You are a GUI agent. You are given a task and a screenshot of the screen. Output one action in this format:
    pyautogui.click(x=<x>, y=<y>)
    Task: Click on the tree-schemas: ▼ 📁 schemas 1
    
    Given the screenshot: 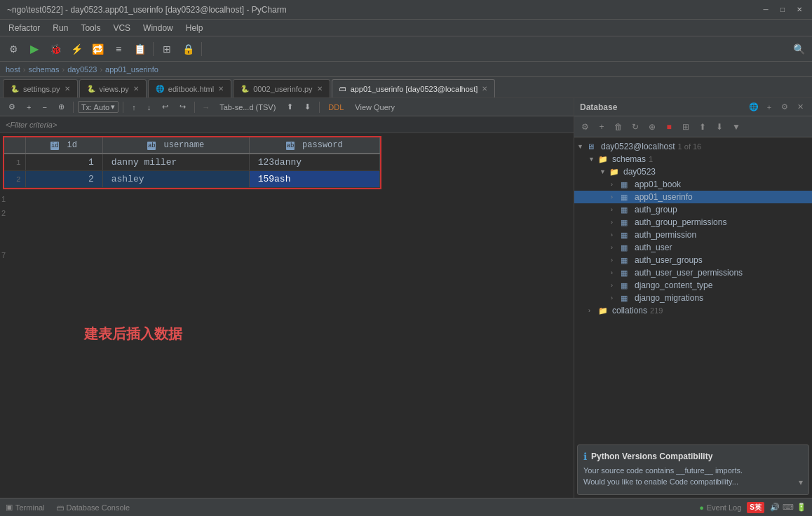 What is the action you would take?
    pyautogui.click(x=693, y=159)
    